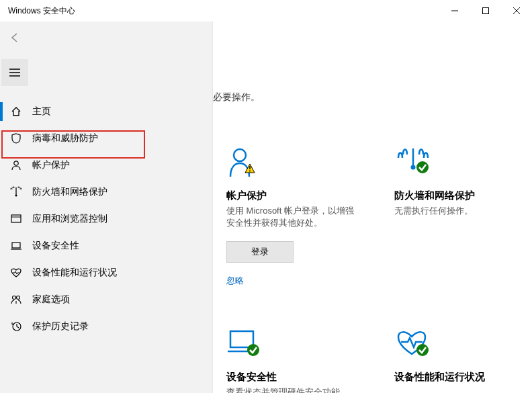  Describe the element at coordinates (290, 281) in the screenshot. I see `dismiss-link: 忽略` at that location.